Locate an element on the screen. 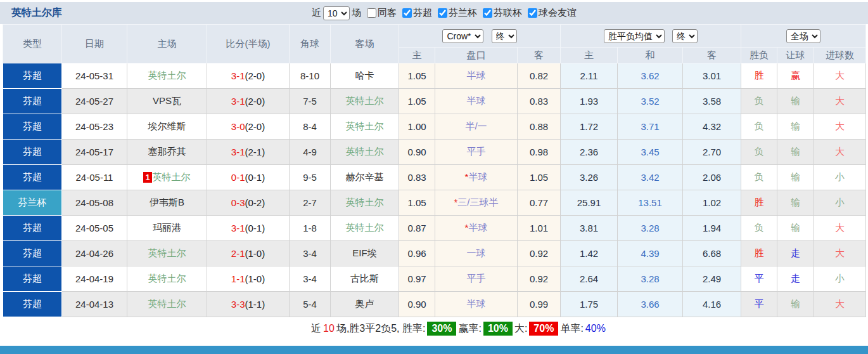 This screenshot has height=354, width=868. handicap-rate-label: 赢率: is located at coordinates (469, 329).